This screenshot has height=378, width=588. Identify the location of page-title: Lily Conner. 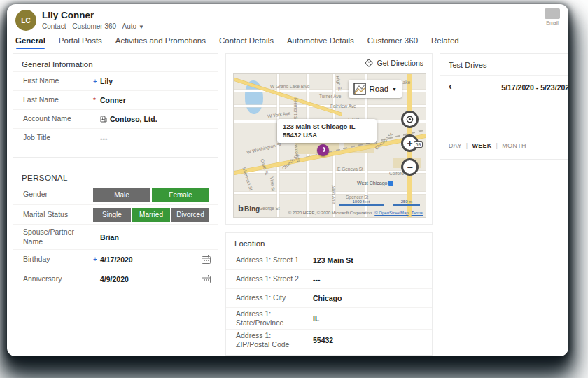
(68, 15).